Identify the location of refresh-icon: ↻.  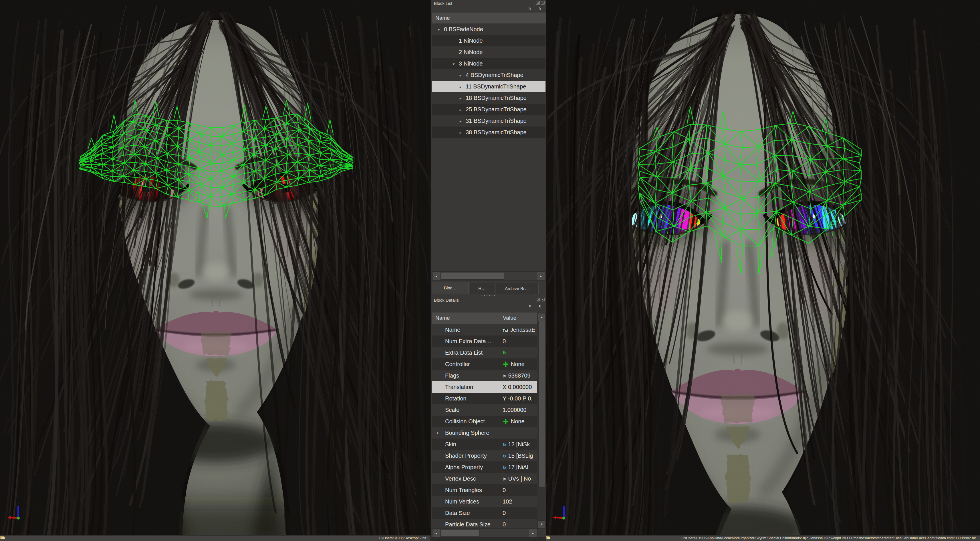
(504, 353).